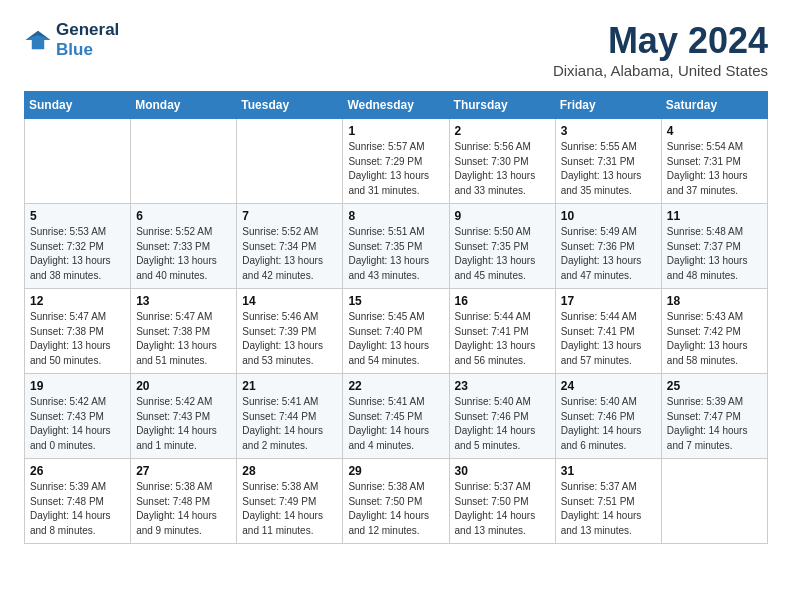  I want to click on logo-icon, so click(38, 40).